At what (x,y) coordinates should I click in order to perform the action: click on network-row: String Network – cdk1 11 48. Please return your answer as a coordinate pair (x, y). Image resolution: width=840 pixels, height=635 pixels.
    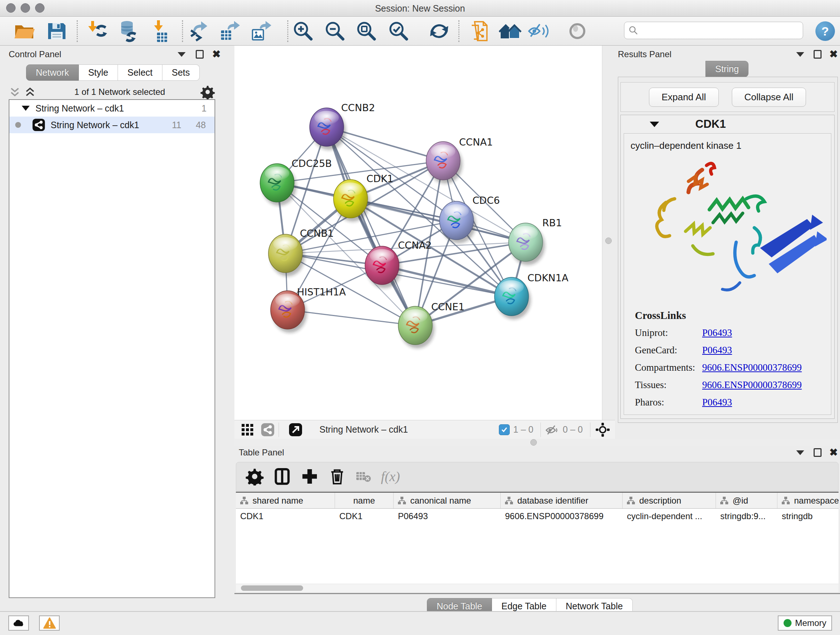
    Looking at the image, I should click on (112, 125).